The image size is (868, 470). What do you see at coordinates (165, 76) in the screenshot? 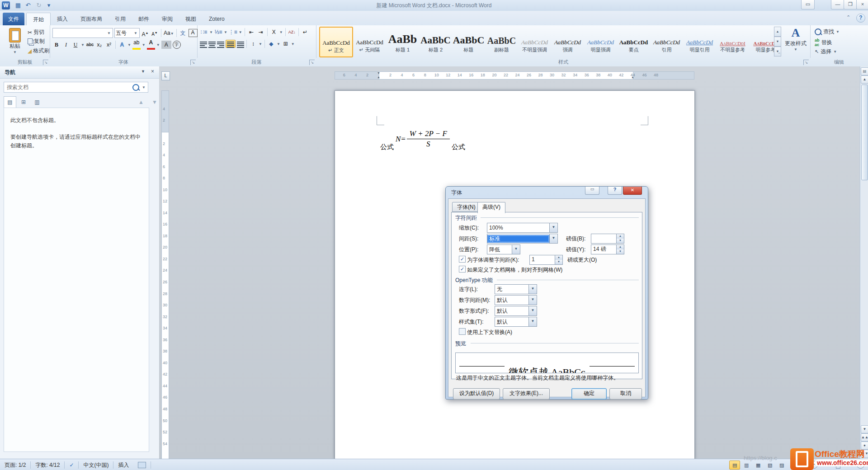
I see `tab-stop-selector: L` at bounding box center [165, 76].